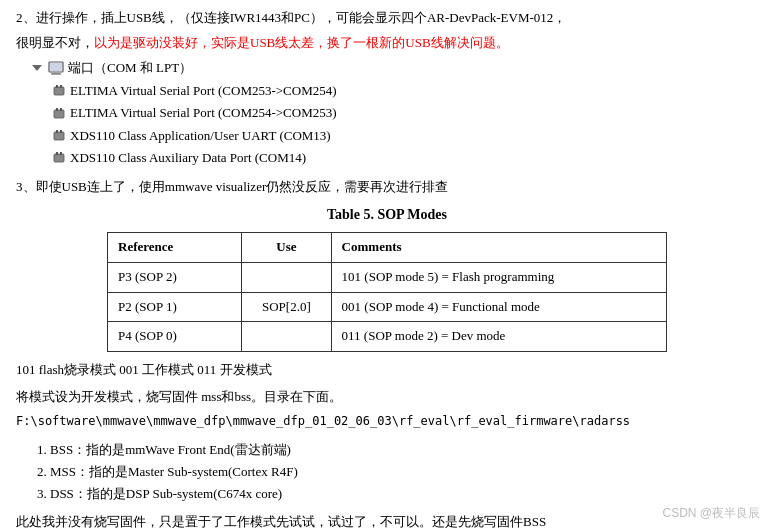 The height and width of the screenshot is (530, 774). I want to click on step3-intro: 3、即使USB连上了，使用mmwave visualizer仍然没反应，需要再次…, so click(387, 188).